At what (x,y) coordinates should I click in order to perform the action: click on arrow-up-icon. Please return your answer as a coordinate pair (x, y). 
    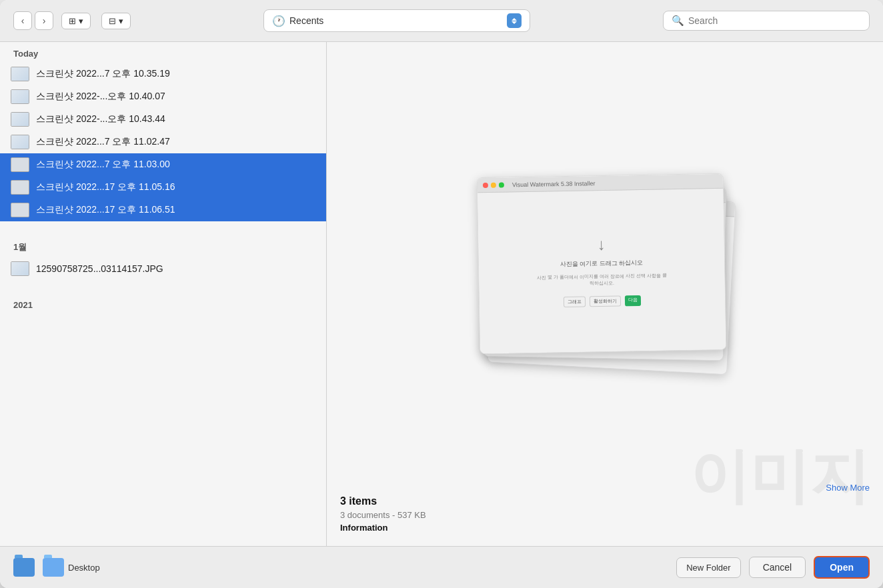
    Looking at the image, I should click on (514, 19).